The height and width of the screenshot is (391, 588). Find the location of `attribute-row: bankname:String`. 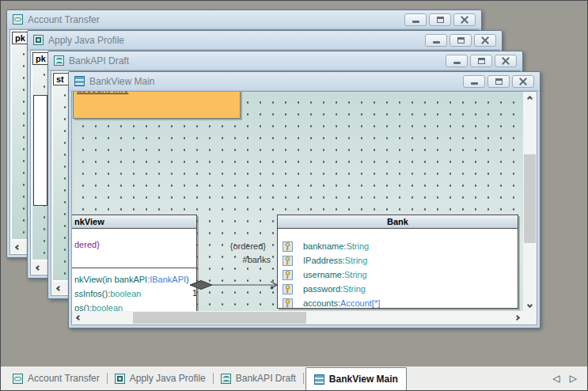

attribute-row: bankname:String is located at coordinates (397, 246).